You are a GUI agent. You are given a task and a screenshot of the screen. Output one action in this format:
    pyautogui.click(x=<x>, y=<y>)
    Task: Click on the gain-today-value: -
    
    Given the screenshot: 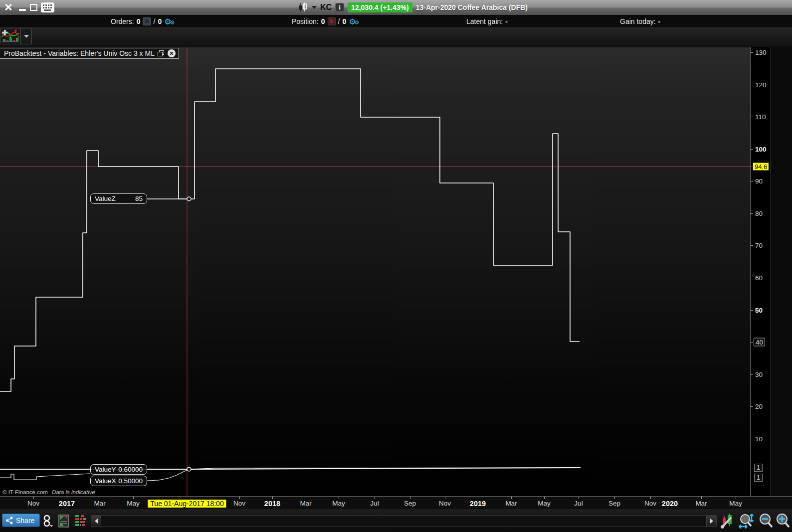 What is the action you would take?
    pyautogui.click(x=659, y=21)
    